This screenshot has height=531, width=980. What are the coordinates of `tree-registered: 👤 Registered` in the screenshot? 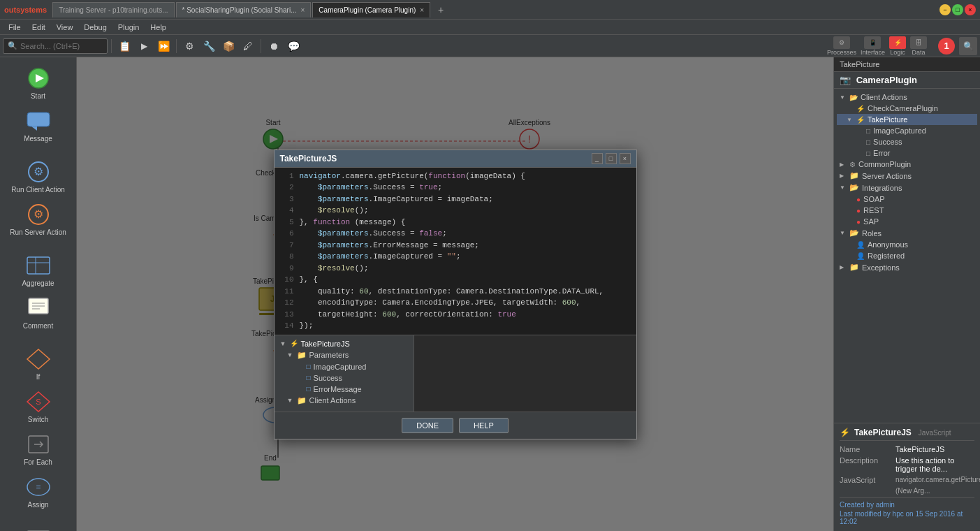 It's located at (907, 256).